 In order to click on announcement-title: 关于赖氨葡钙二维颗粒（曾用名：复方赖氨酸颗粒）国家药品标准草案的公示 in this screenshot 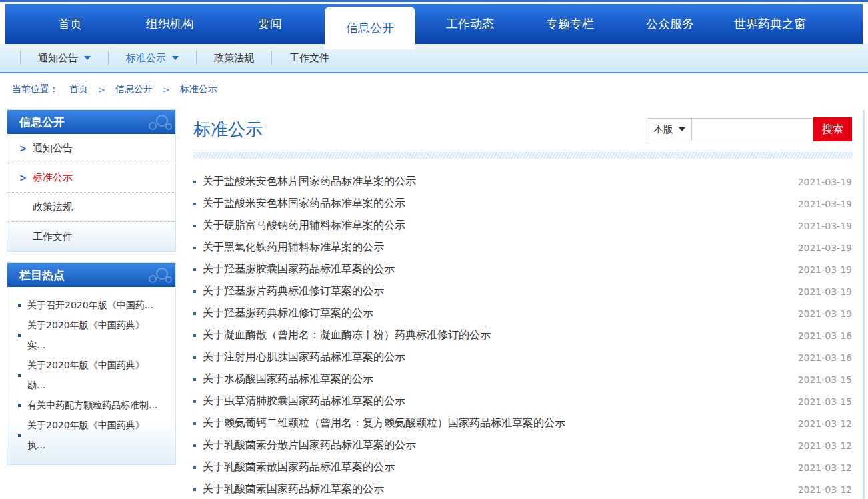, I will do `click(496, 424)`.